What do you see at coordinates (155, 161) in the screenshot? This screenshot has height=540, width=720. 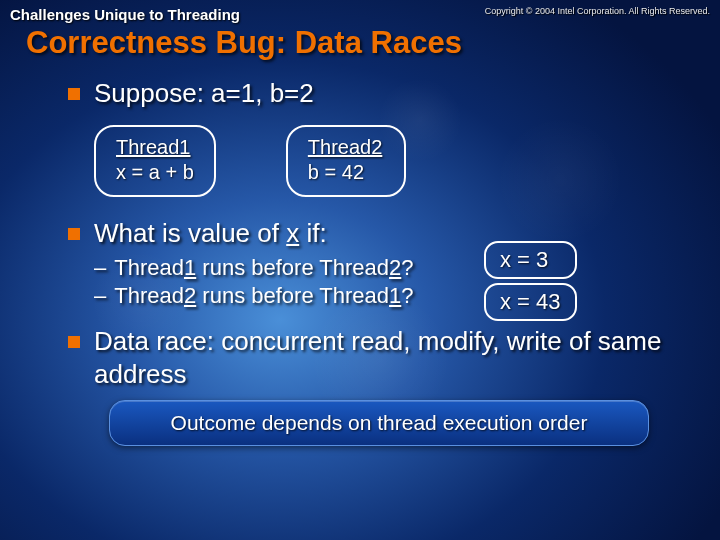 I see `thread1-box: Thread1 x = a + b` at bounding box center [155, 161].